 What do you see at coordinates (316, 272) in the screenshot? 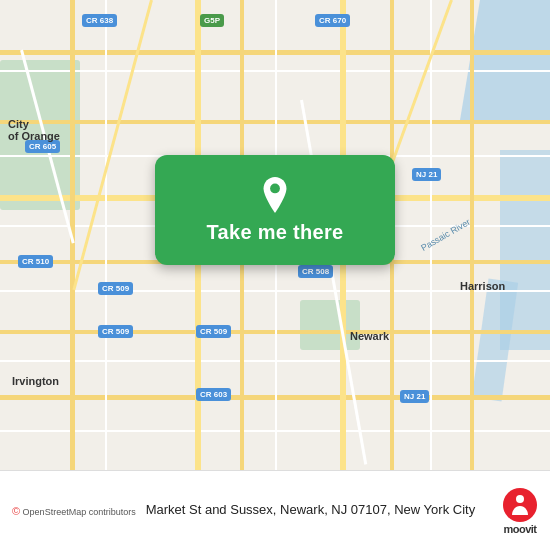
I see `badge-cr508: CR 508` at bounding box center [316, 272].